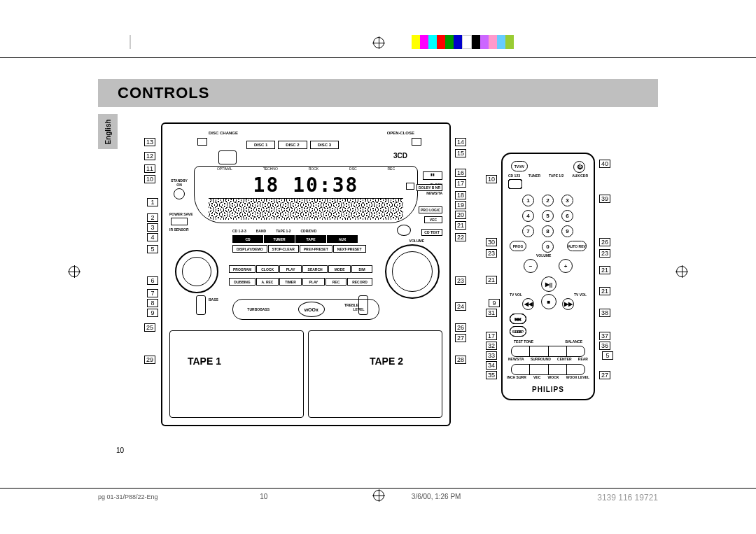 The image size is (756, 534). I want to click on ff-button: ▶▶, so click(568, 304).